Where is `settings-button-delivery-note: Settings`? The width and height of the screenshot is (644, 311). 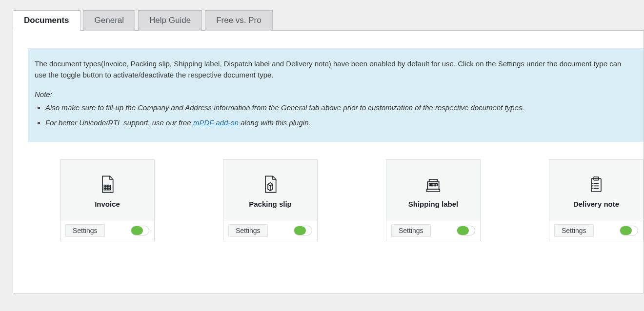
settings-button-delivery-note: Settings is located at coordinates (574, 231).